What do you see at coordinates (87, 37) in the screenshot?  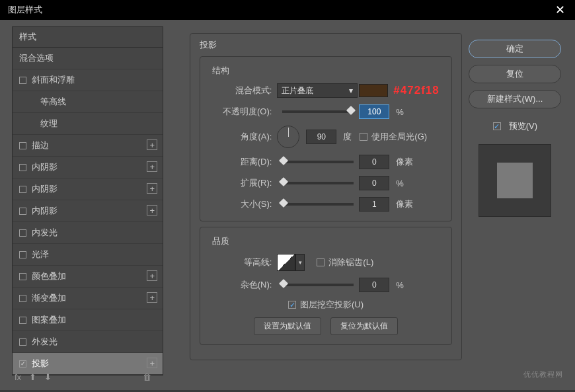 I see `styles-header: 样式` at bounding box center [87, 37].